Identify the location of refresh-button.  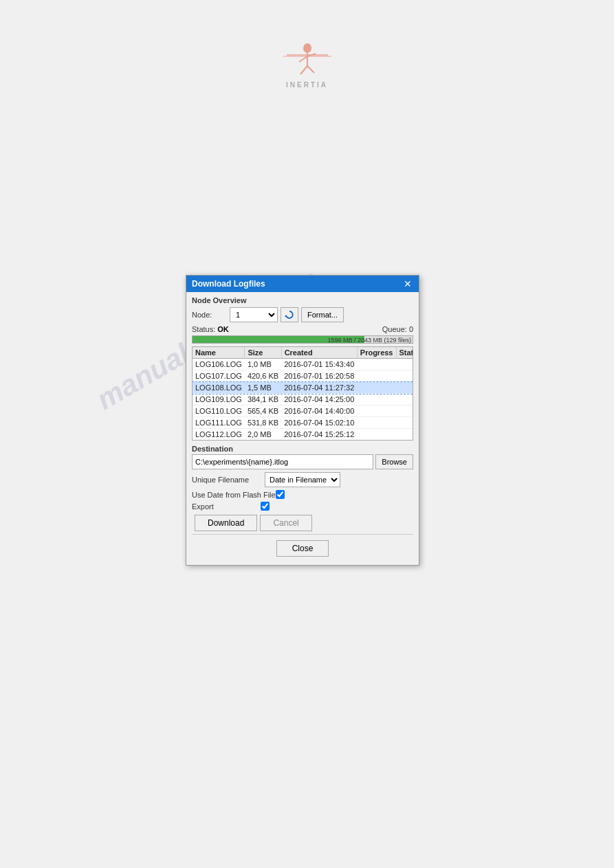
(289, 315).